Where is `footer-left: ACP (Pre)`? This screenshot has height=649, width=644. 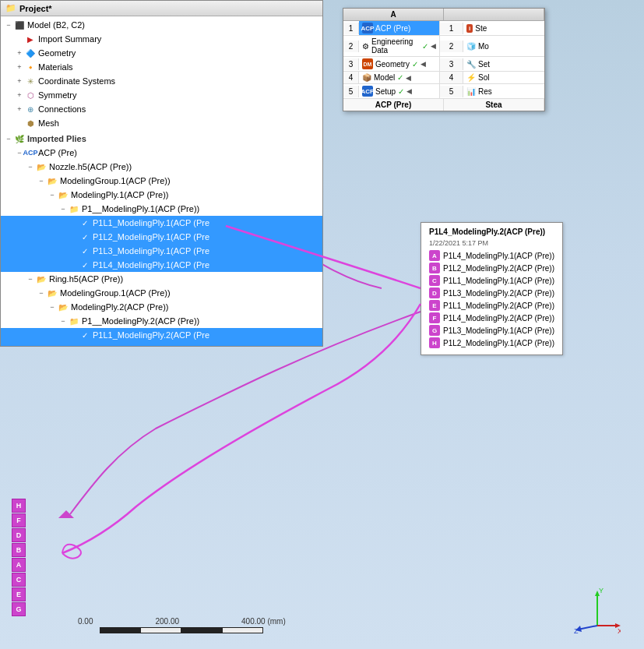
footer-left: ACP (Pre) is located at coordinates (394, 104).